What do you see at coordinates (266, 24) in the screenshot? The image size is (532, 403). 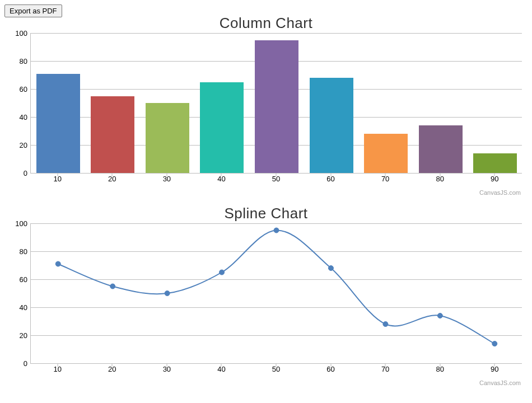 I see `column-chart-title: Column Chart` at bounding box center [266, 24].